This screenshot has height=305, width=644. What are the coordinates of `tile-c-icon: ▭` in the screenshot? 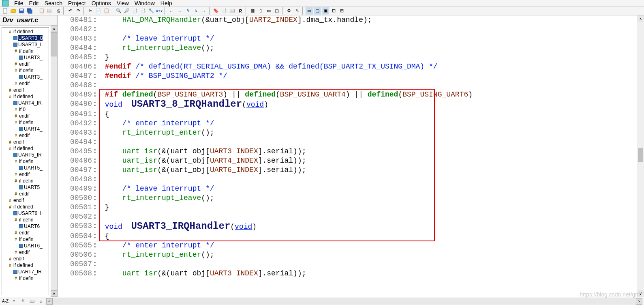 It's located at (269, 11).